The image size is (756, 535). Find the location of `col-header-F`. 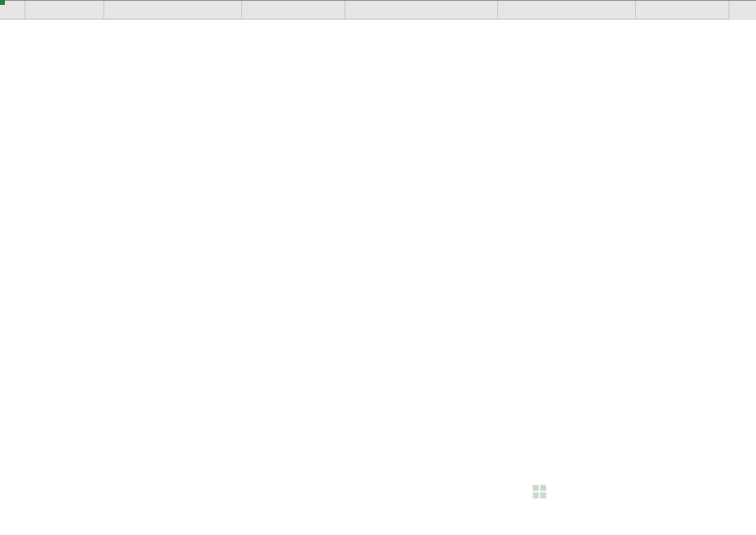

col-header-F is located at coordinates (683, 10).